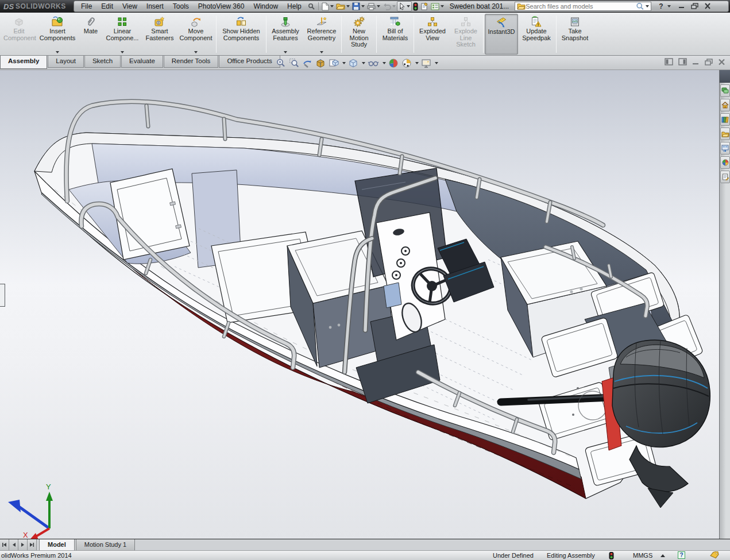  Describe the element at coordinates (65, 62) in the screenshot. I see `tab-layout: Layout` at that location.